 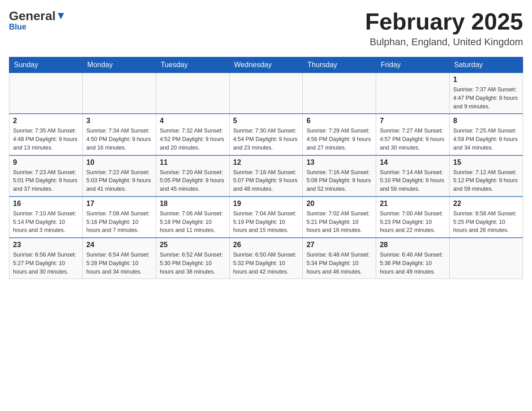 I want to click on calendar-day-cell: 15Sunrise: 7:12 AM Sunset: 5:12 PM Dayli…, so click(x=486, y=176).